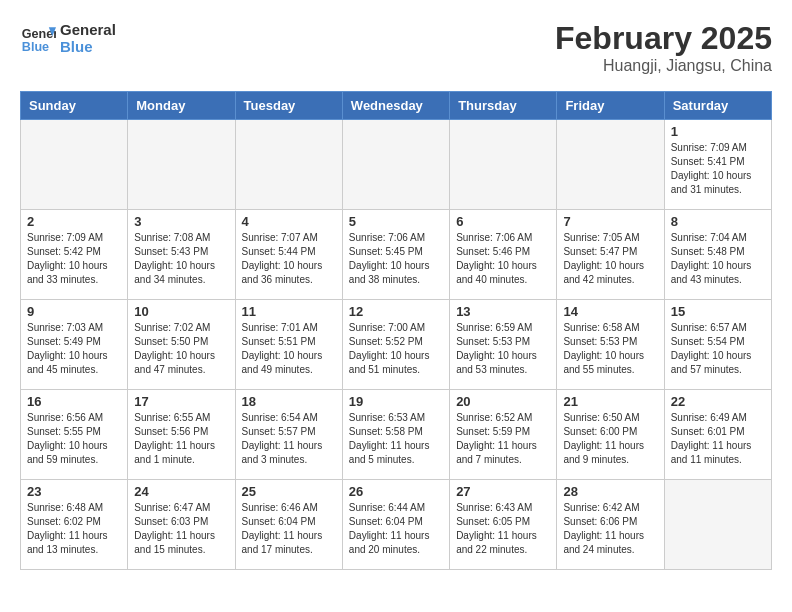  What do you see at coordinates (396, 435) in the screenshot?
I see `calendar-cell: 19Sunrise: 6:53 AM Sunset: 5:58 PM Dayli…` at bounding box center [396, 435].